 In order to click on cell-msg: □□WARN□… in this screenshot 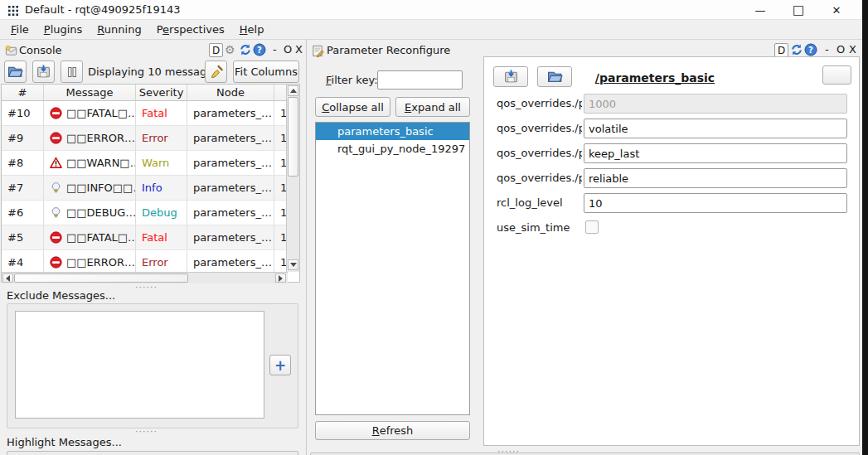, I will do `click(90, 163)`.